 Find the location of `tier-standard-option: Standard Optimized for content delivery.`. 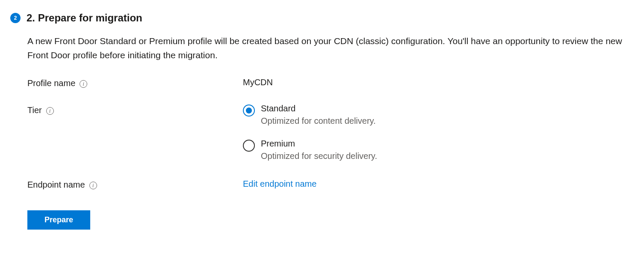

tier-standard-option: Standard Optimized for content delivery. is located at coordinates (438, 115).